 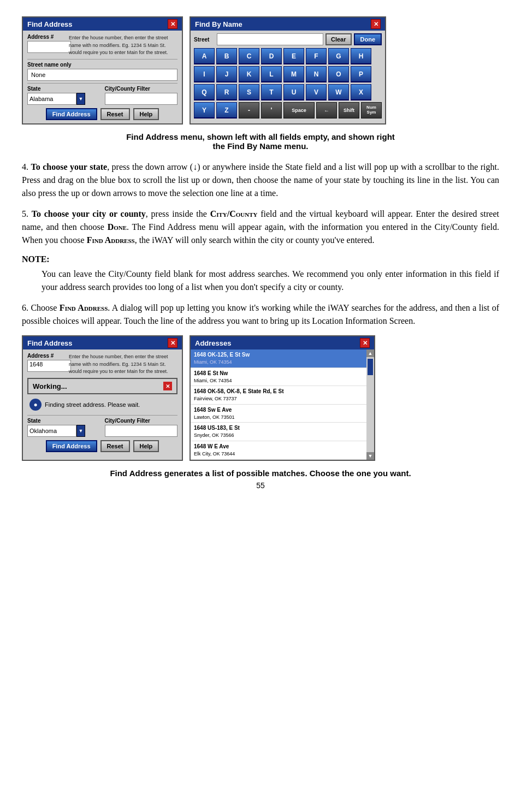 What do you see at coordinates (141, 420) in the screenshot?
I see `bl-city-county-label: City/County Filter` at bounding box center [141, 420].